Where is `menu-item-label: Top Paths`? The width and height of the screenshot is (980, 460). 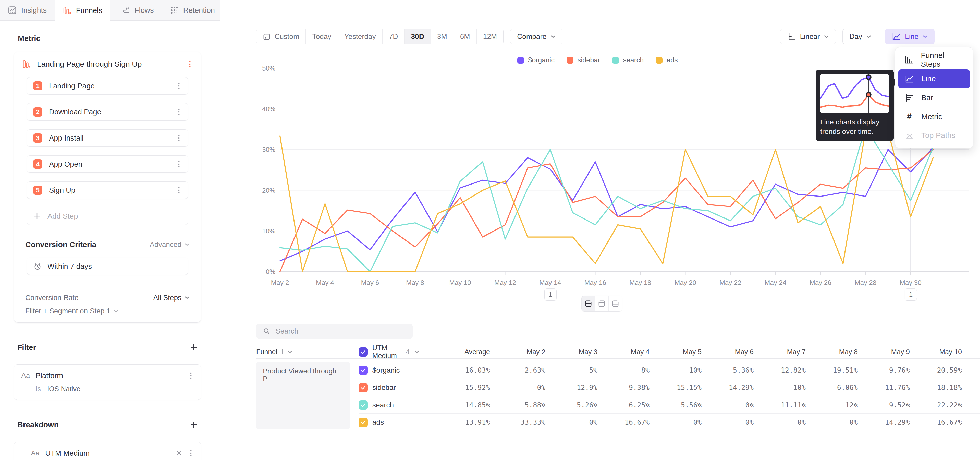 menu-item-label: Top Paths is located at coordinates (938, 136).